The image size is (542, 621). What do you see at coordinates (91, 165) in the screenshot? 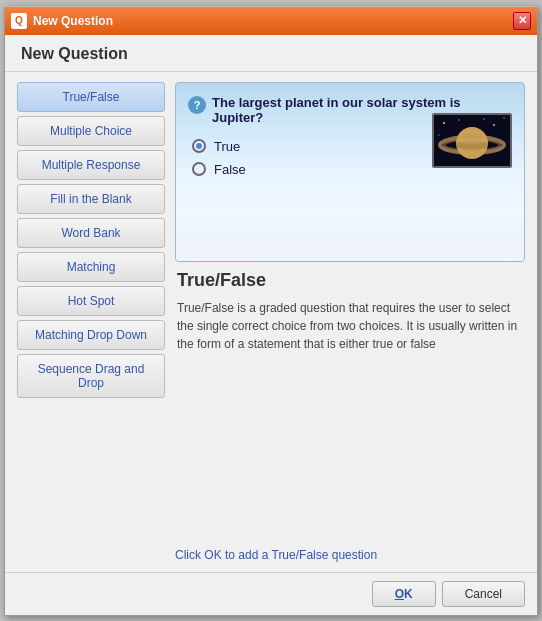
I see `sidebar-item-multiple-response: Multiple Response` at bounding box center [91, 165].